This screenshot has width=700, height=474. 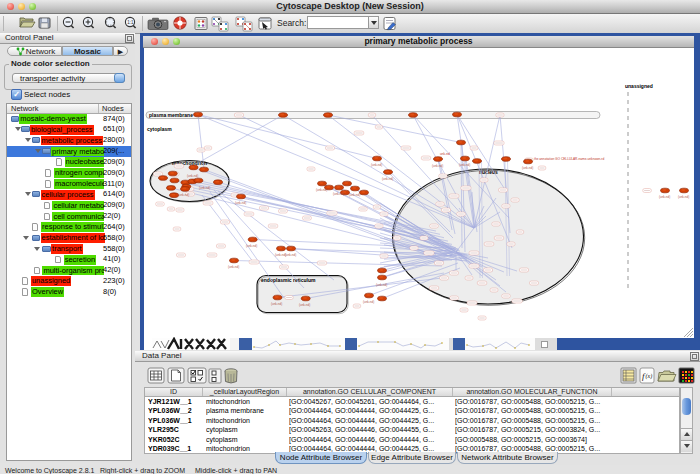 What do you see at coordinates (160, 129) in the screenshot?
I see `svg-text: cytoplasm` at bounding box center [160, 129].